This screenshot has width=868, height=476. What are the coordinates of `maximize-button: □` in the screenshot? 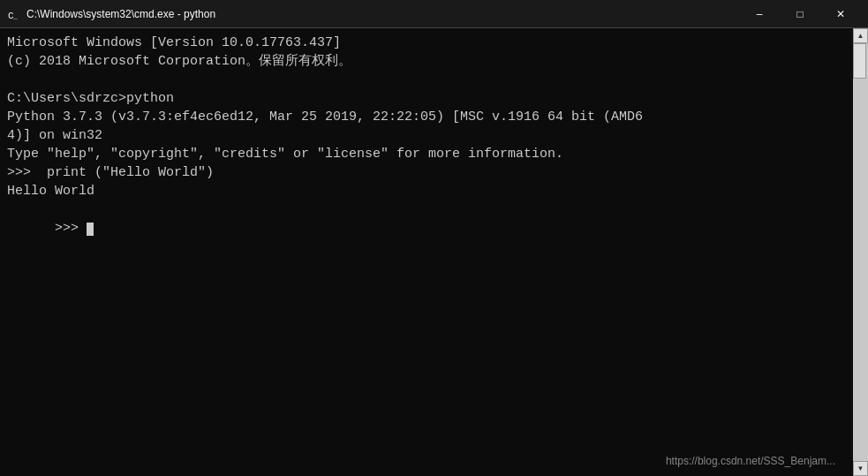 It's located at (800, 14).